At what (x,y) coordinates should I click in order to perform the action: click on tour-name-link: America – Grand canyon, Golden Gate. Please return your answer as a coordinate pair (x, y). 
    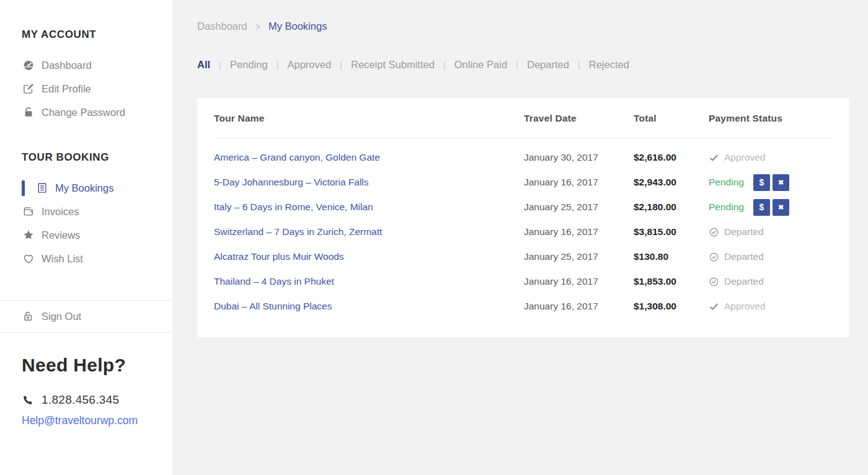
    Looking at the image, I should click on (369, 158).